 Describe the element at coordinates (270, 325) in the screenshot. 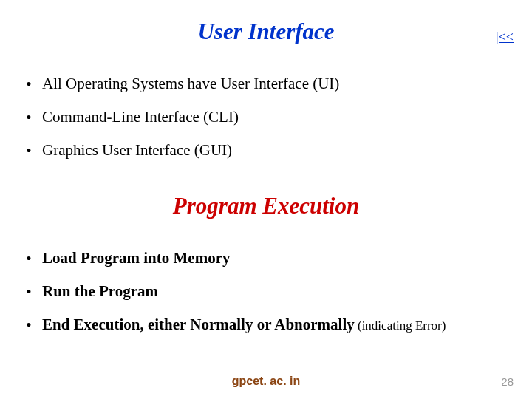

I see `list-item: End Execution, either Normally or Abnorm…` at that location.